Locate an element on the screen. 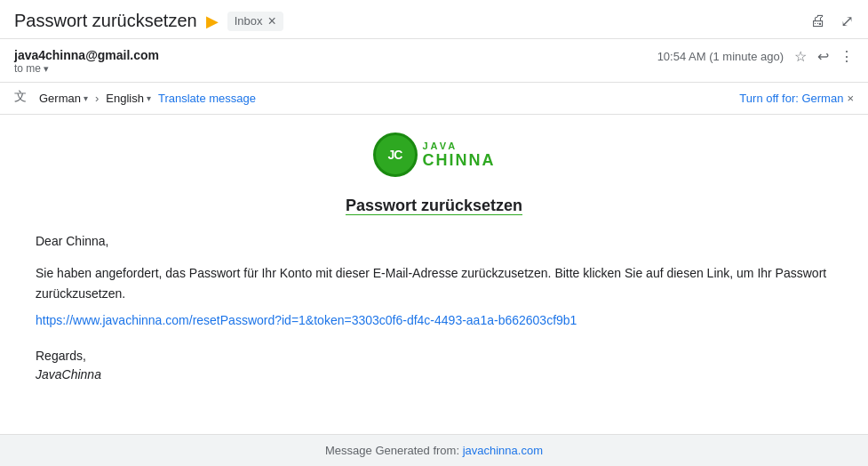  to-label: to me is located at coordinates (28, 68).